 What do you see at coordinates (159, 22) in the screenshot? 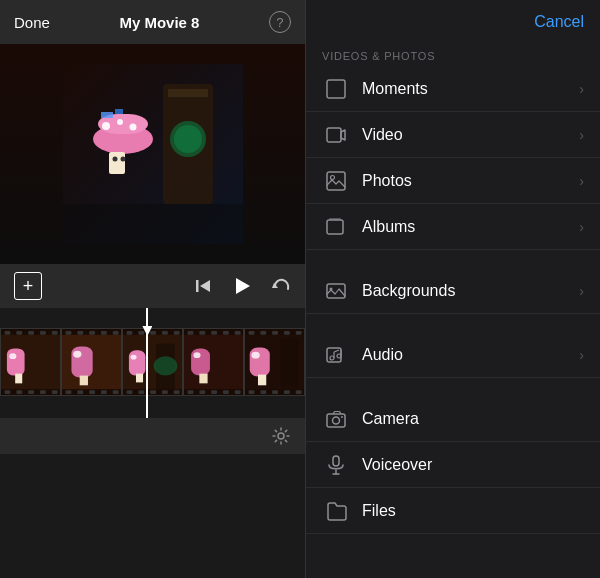
I see `editor-title: My Movie 8` at bounding box center [159, 22].